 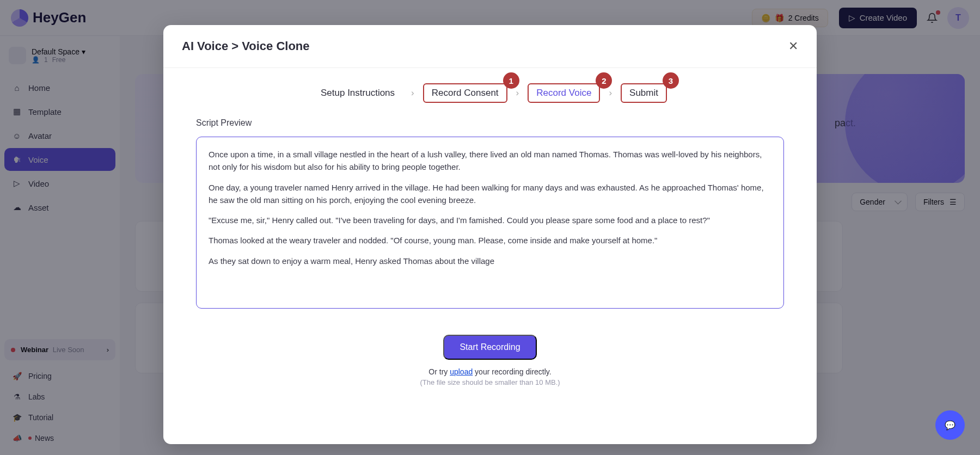 What do you see at coordinates (564, 93) in the screenshot?
I see `step-record-voice: Record Voice 2` at bounding box center [564, 93].